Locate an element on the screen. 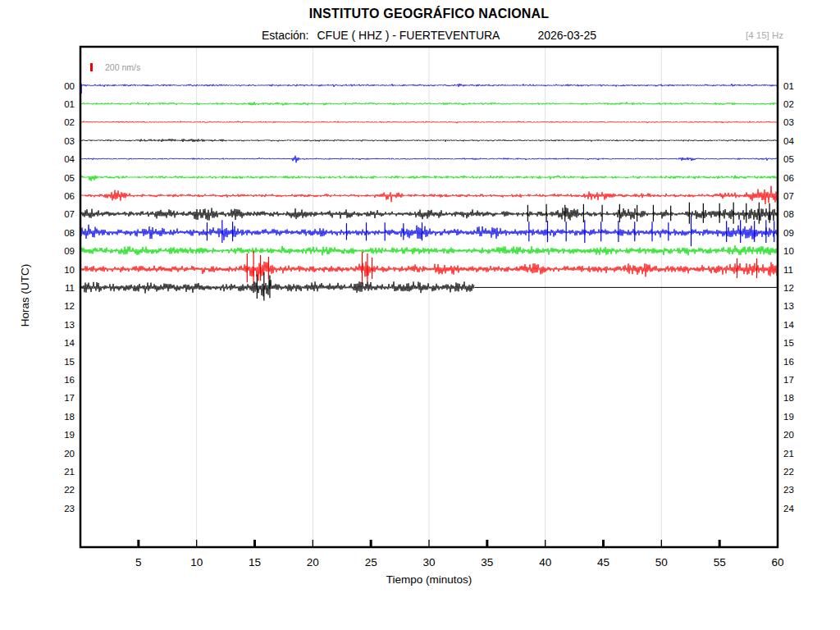  hour-label-left-17: 17 is located at coordinates (69, 398).